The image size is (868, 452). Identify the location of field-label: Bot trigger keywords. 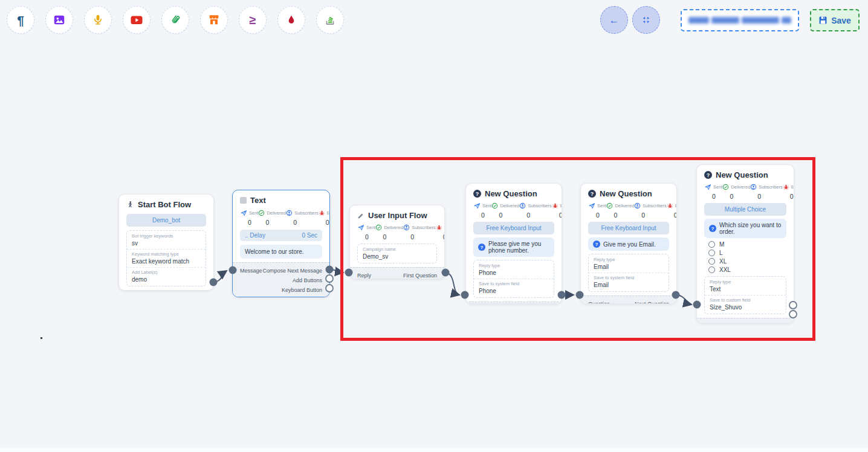
(166, 236).